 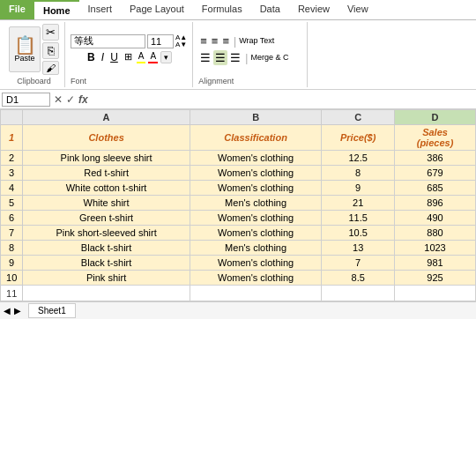 What do you see at coordinates (182, 45) in the screenshot?
I see `decrease-font-size-button: A▼` at bounding box center [182, 45].